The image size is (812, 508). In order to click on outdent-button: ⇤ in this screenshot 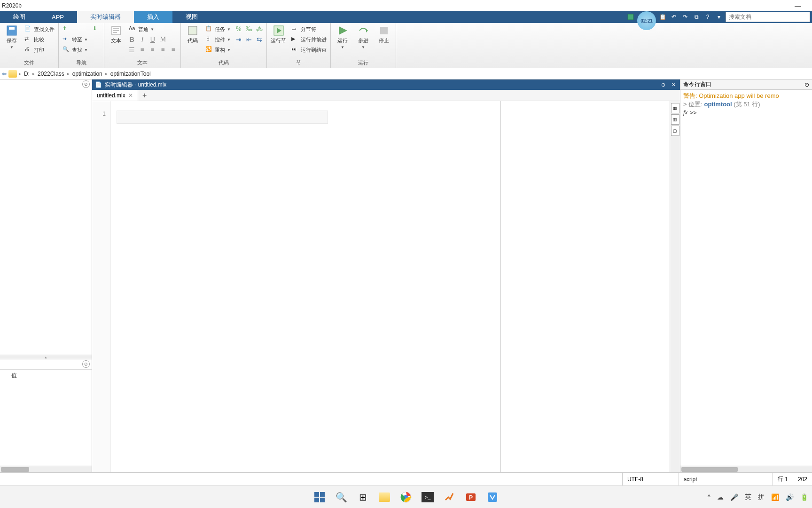, I will do `click(249, 40)`.